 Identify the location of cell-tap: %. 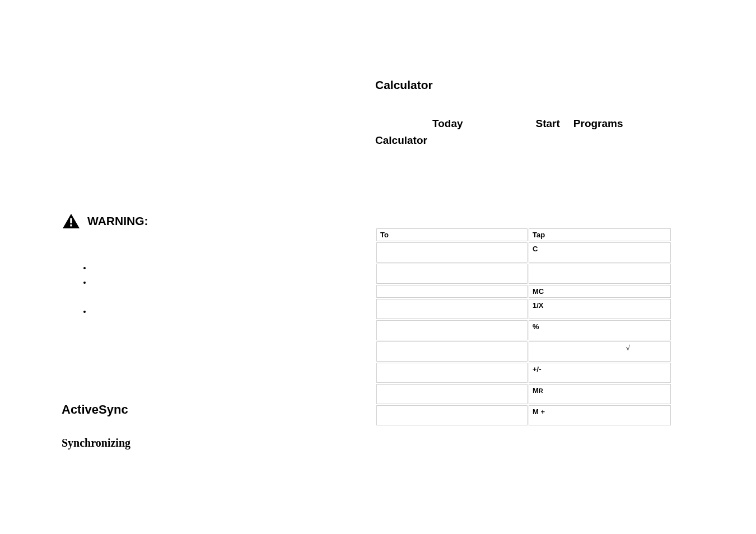
(600, 330).